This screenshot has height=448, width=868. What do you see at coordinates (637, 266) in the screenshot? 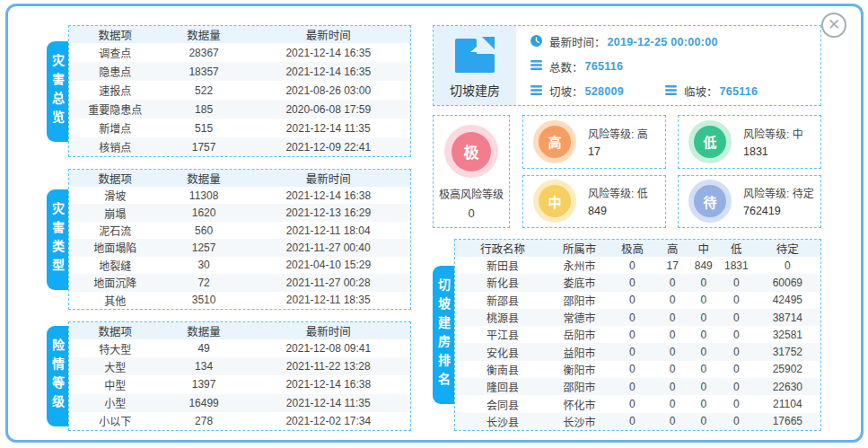
I see `table-row: 新田县永州市01784918310` at bounding box center [637, 266].